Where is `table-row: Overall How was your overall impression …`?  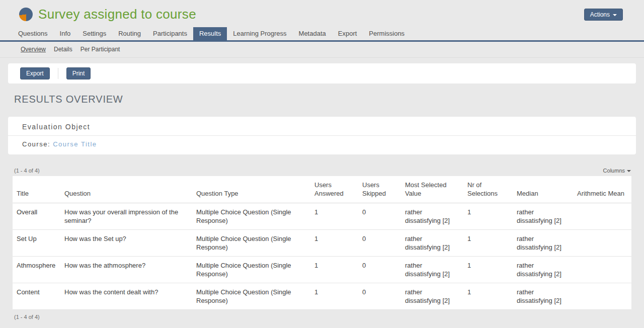 table-row: Overall How was your overall impression … is located at coordinates (322, 216).